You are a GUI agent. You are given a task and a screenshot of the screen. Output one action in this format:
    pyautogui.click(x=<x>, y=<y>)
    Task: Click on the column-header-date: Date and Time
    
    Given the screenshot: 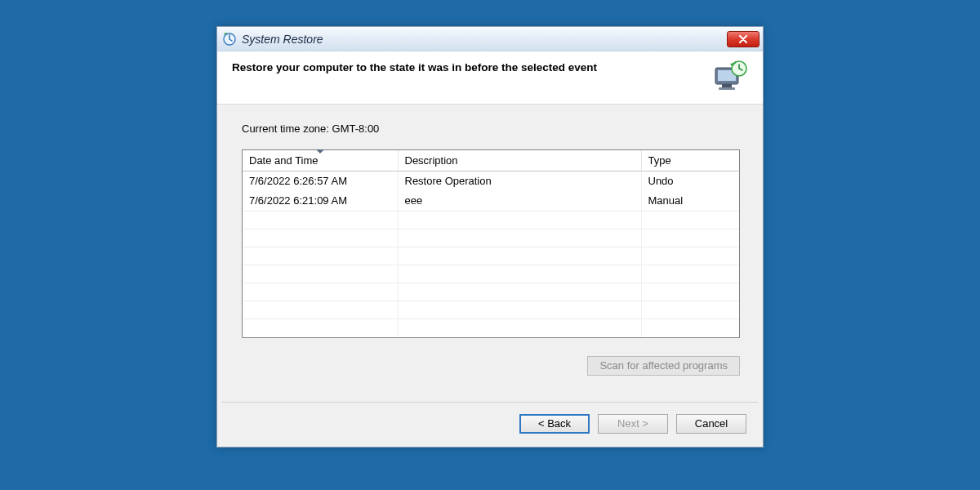 What is the action you would take?
    pyautogui.click(x=320, y=161)
    